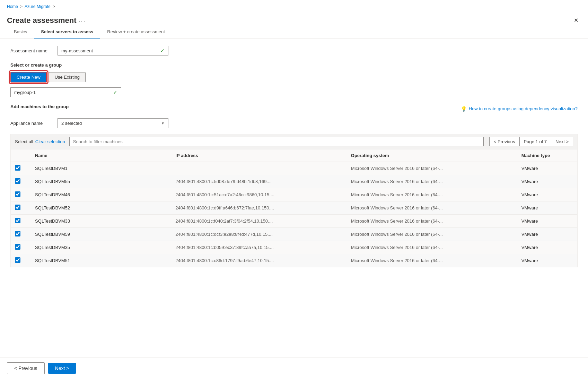 The height and width of the screenshot is (379, 588). I want to click on title-row: Create assessment ... ✕, so click(294, 19).